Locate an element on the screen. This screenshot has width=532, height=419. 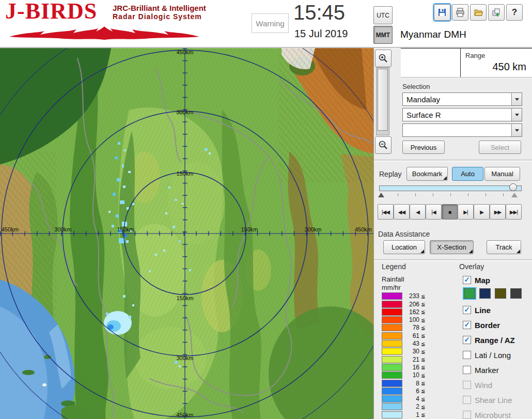
replay-slider-track is located at coordinates (450, 188).